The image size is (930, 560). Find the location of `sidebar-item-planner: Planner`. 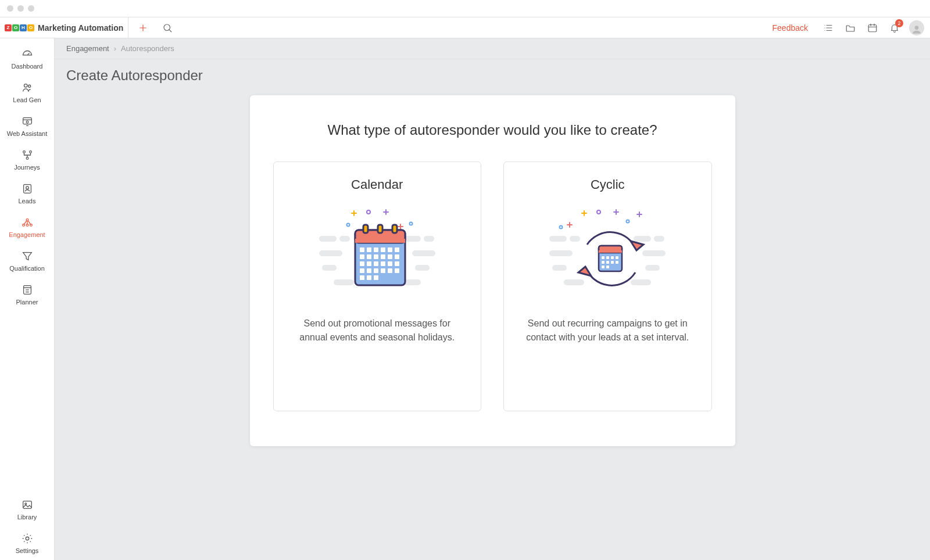

sidebar-item-planner: Planner is located at coordinates (27, 295).